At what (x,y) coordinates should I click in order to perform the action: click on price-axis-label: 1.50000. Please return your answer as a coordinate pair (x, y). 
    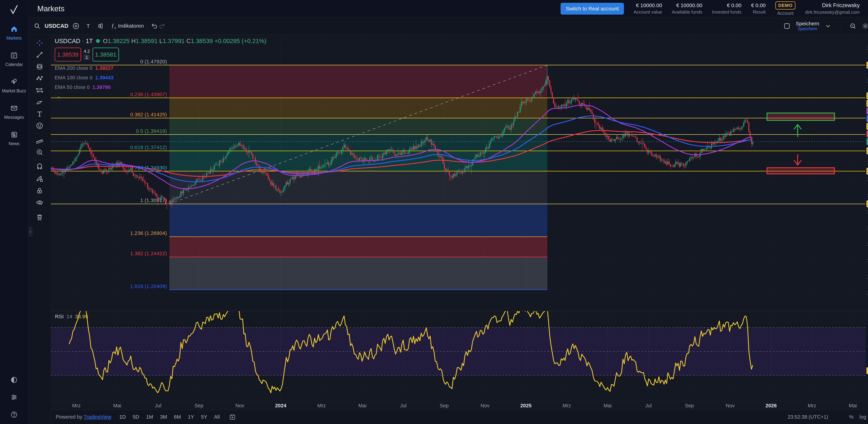
    Looking at the image, I should click on (867, 48).